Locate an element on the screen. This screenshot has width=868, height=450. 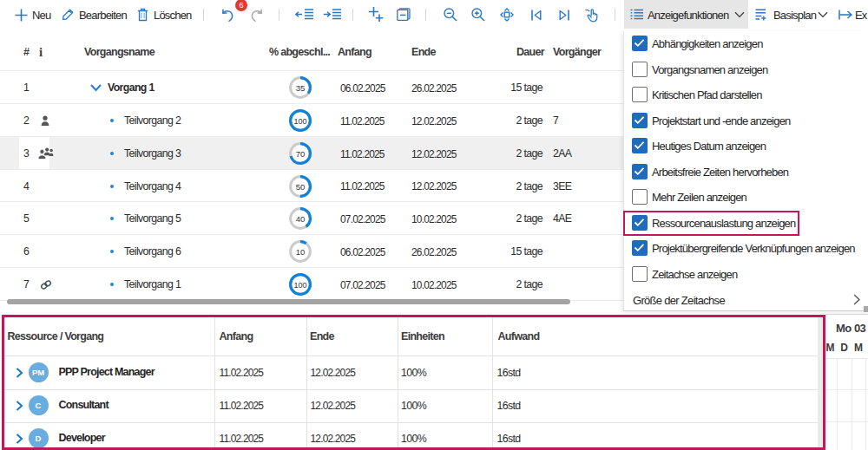
svg-text: 50 is located at coordinates (300, 186).